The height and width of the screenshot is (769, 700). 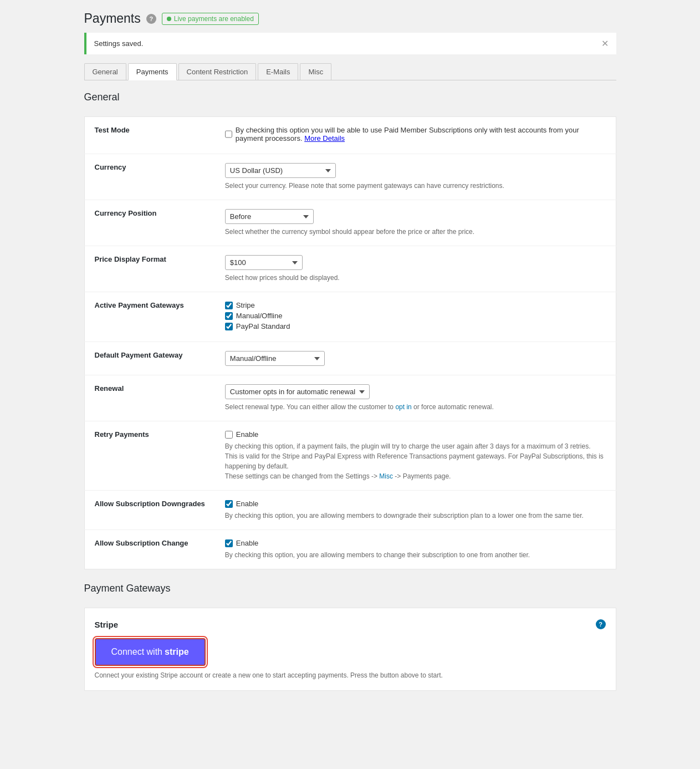 What do you see at coordinates (350, 223) in the screenshot?
I see `currency-position-row: Currency Position Before After Select wh…` at bounding box center [350, 223].